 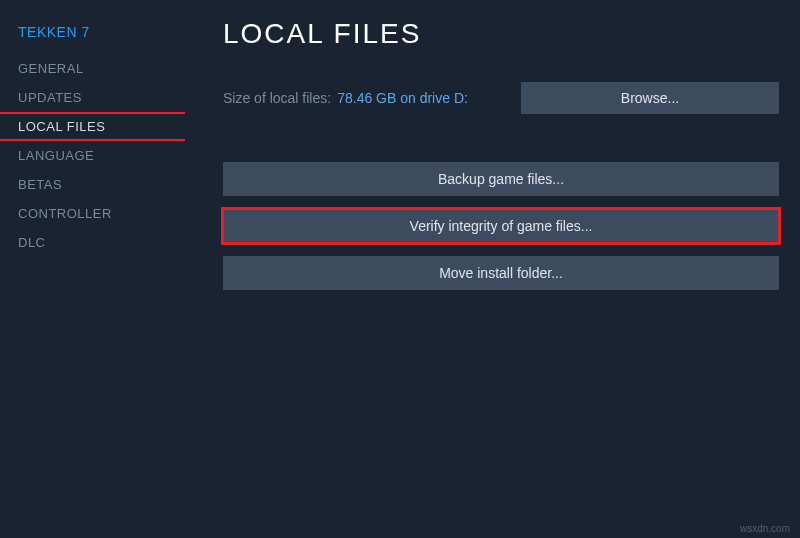 I want to click on sidebar-item-local-files: LOCAL FILES, so click(x=92, y=126).